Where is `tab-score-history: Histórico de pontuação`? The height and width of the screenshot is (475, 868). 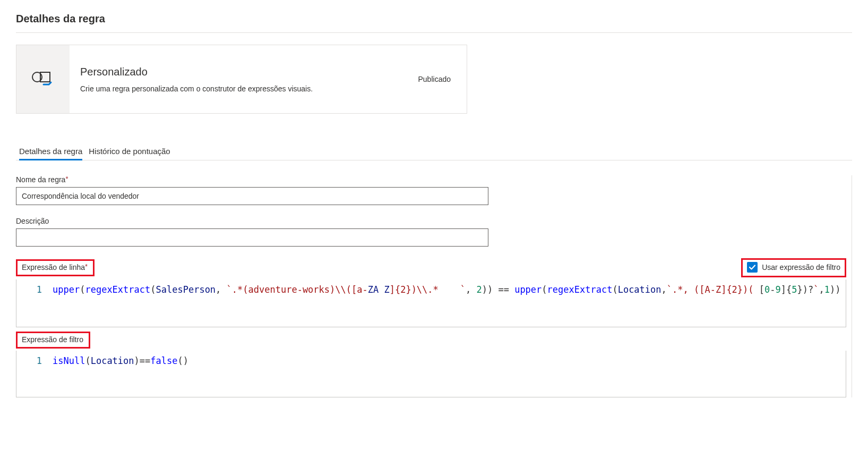
tab-score-history: Histórico de pontuação is located at coordinates (130, 152).